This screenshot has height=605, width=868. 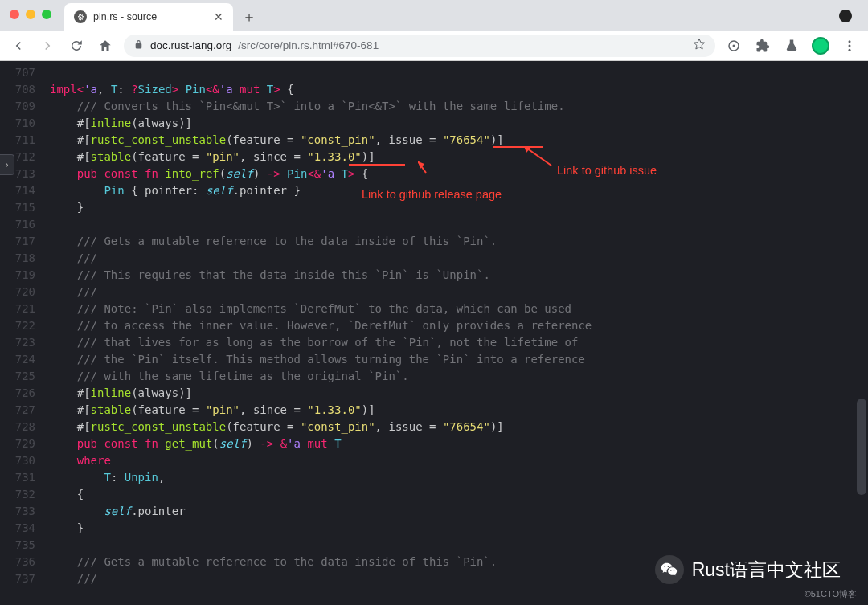 I want to click on code-line: 728 #[rustc_const_unstable(feature = "co…, so click(x=434, y=427).